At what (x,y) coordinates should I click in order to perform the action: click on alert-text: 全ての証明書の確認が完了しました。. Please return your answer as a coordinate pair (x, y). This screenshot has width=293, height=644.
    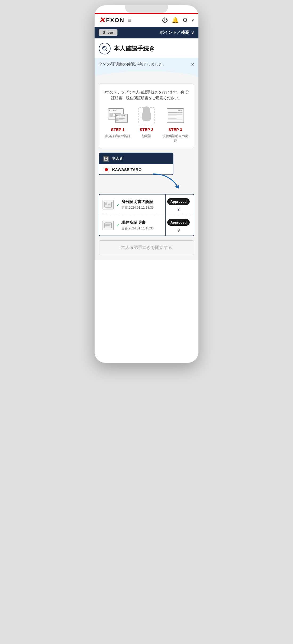
    Looking at the image, I should click on (133, 65).